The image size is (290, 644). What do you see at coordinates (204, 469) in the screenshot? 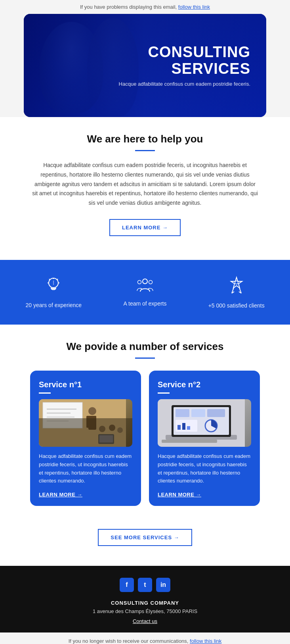
I see `service-2-body: Hacque adfabilitate confisus cum eadem p…` at bounding box center [204, 469].